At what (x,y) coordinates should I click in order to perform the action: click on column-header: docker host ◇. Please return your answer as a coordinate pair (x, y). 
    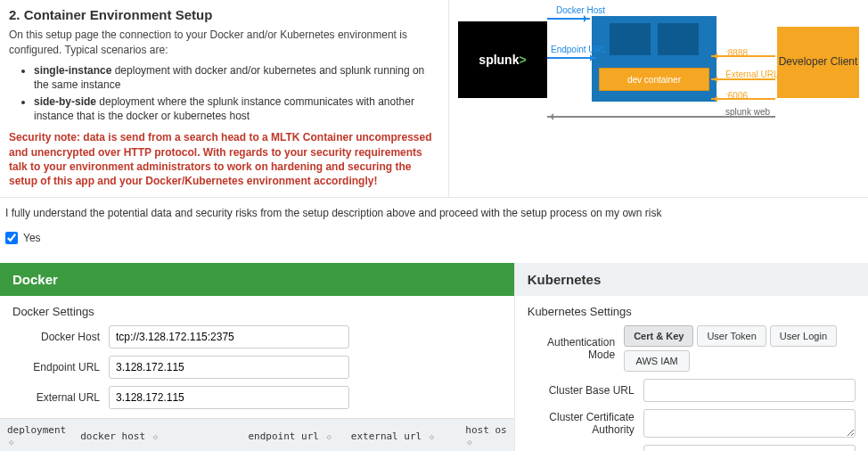
    Looking at the image, I should click on (157, 435).